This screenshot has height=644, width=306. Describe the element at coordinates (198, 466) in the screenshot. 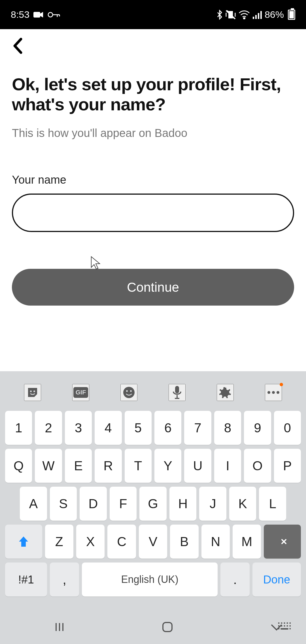

I see `key-u: U` at that location.